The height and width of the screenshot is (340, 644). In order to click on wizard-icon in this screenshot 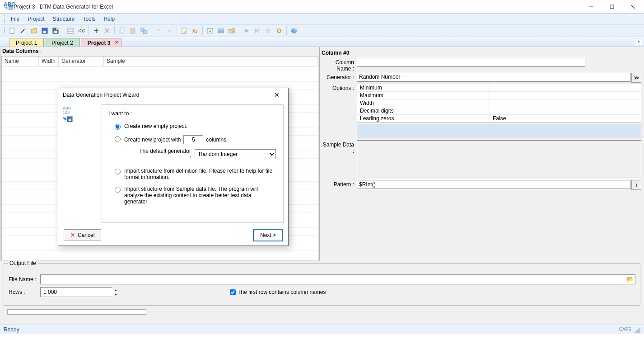, I will do `click(23, 31)`.